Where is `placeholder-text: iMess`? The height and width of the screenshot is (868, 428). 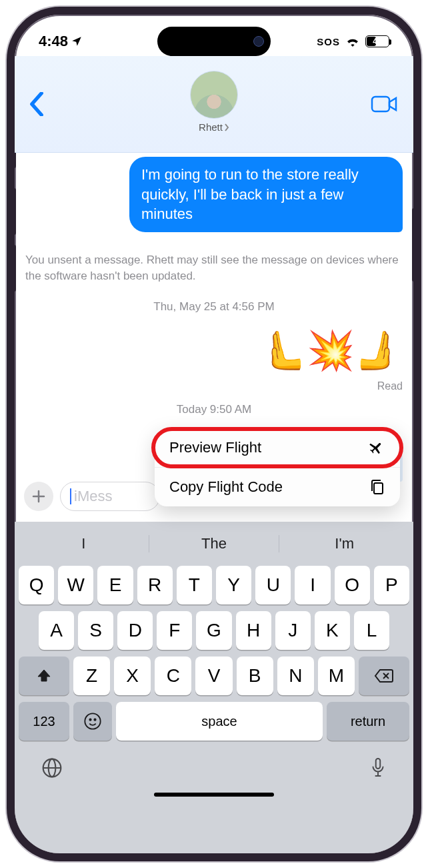
placeholder-text: iMess is located at coordinates (93, 496).